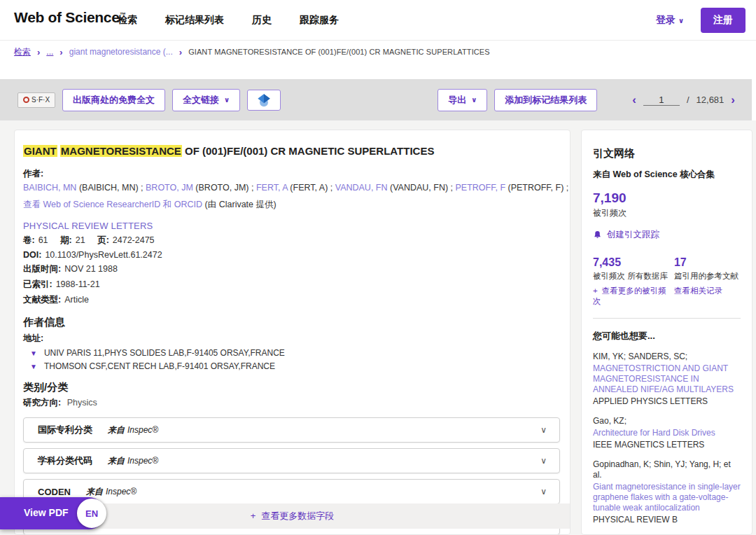 The height and width of the screenshot is (535, 756). I want to click on record-pagination: ‹ / 12,681 ›, so click(683, 99).